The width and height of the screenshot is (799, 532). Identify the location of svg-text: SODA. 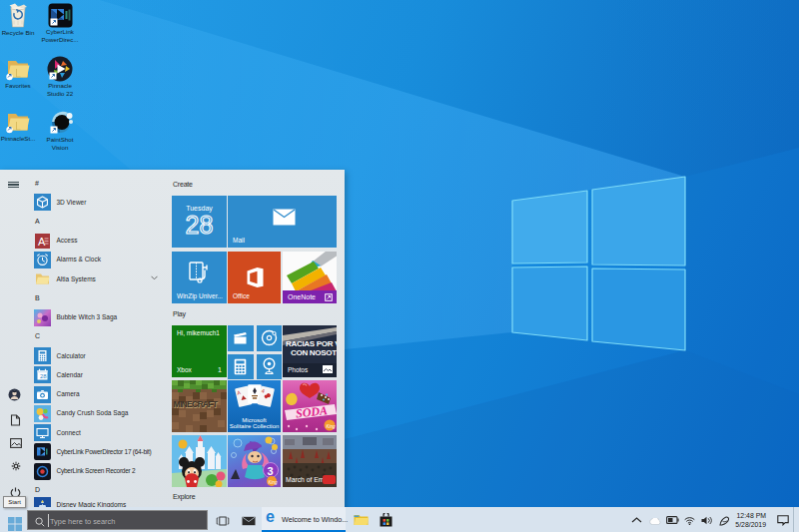
(312, 411).